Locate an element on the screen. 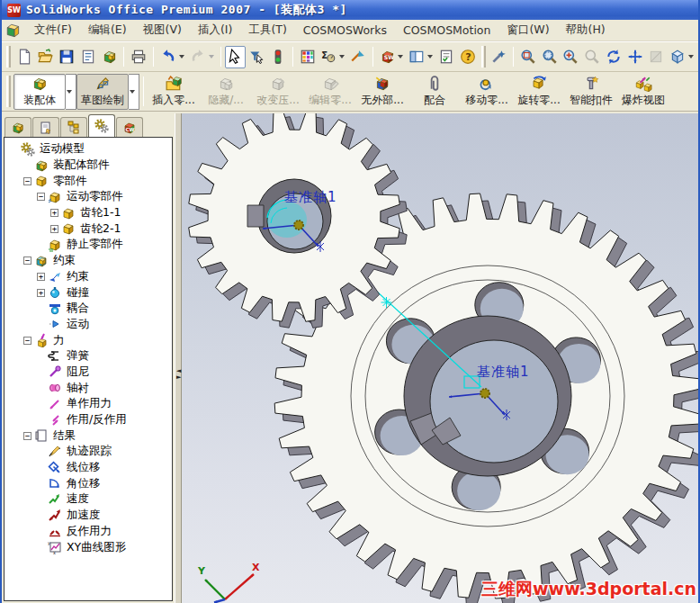 This screenshot has height=603, width=700. hide-component-button: 隐藏/... is located at coordinates (226, 92).